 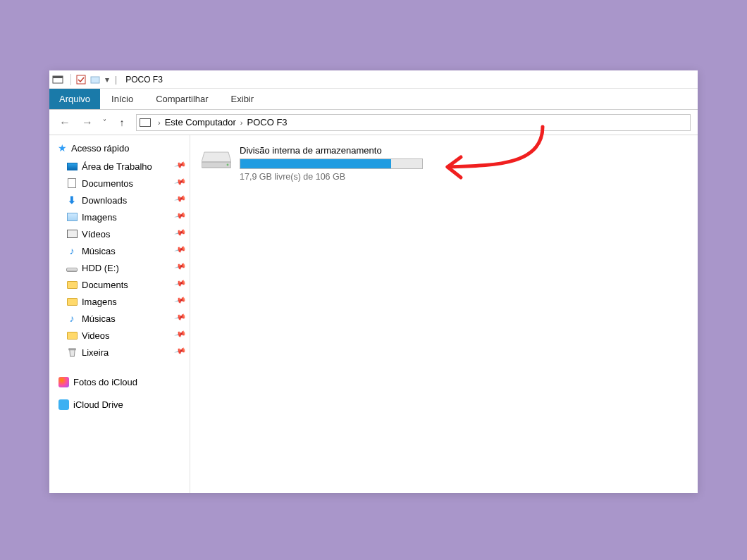 What do you see at coordinates (70, 80) in the screenshot?
I see `qat-separator` at bounding box center [70, 80].